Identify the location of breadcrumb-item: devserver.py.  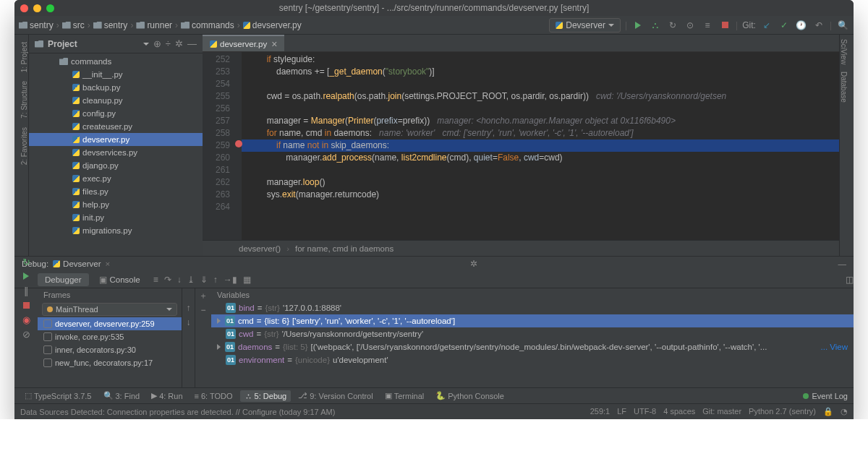
(272, 25).